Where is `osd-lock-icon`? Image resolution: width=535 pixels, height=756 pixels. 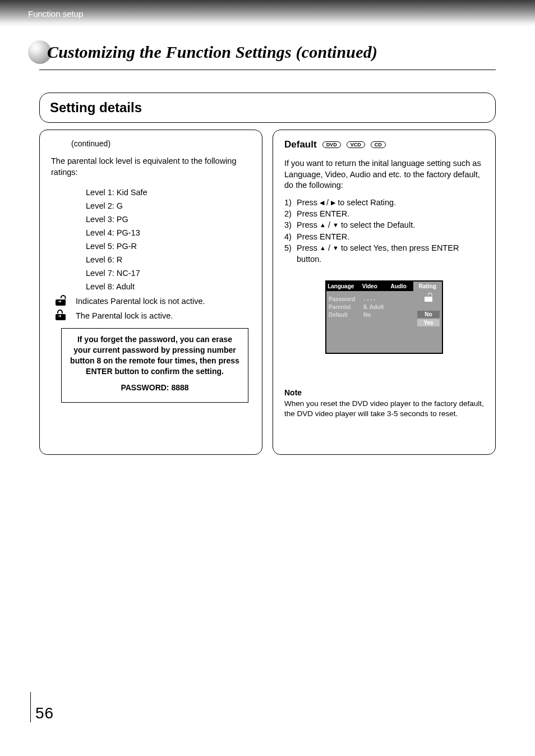
osd-lock-icon is located at coordinates (428, 298).